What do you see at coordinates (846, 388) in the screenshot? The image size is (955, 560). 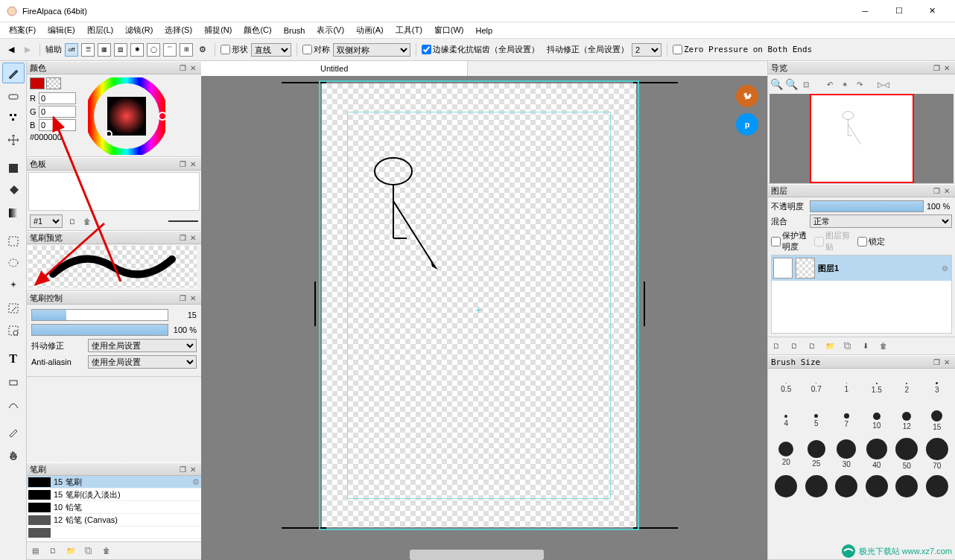 I see `size-cell: 1` at bounding box center [846, 388].